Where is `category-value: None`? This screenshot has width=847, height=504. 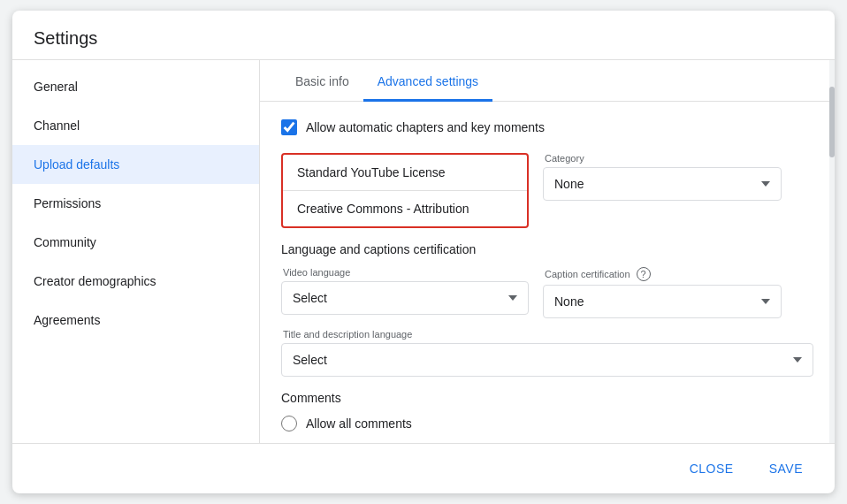 category-value: None is located at coordinates (569, 184).